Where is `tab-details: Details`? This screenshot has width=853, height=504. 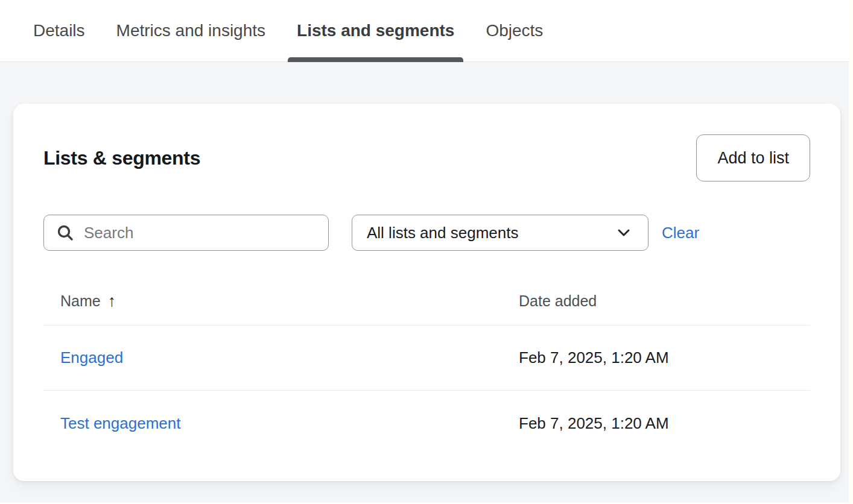
tab-details: Details is located at coordinates (59, 31).